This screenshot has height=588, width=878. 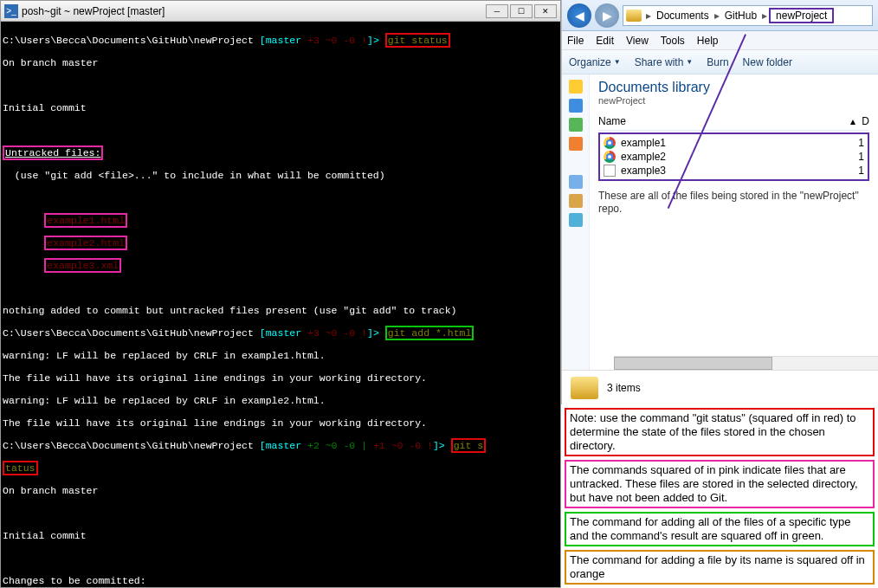 What do you see at coordinates (575, 41) in the screenshot?
I see `menu-file: File` at bounding box center [575, 41].